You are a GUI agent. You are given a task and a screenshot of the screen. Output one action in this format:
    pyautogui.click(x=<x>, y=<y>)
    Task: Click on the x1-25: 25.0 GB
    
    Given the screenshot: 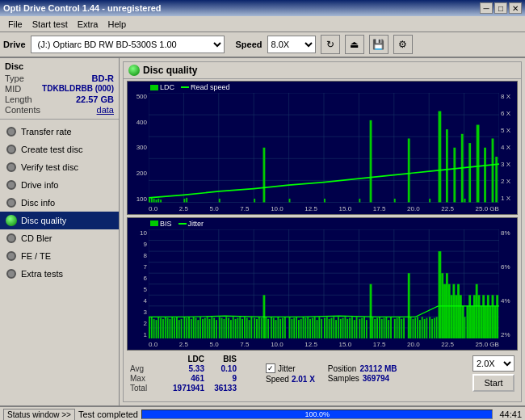 What is the action you would take?
    pyautogui.click(x=488, y=208)
    